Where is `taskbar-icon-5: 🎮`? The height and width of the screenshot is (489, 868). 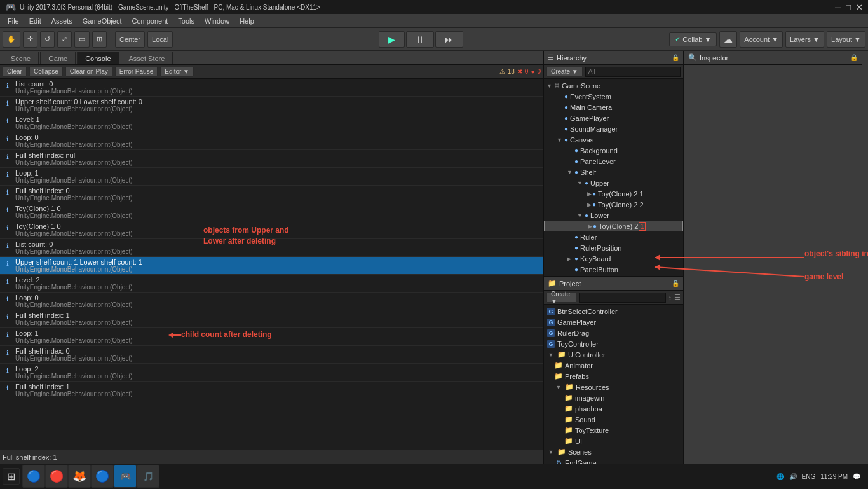
taskbar-icon-5: 🎮 is located at coordinates (125, 476).